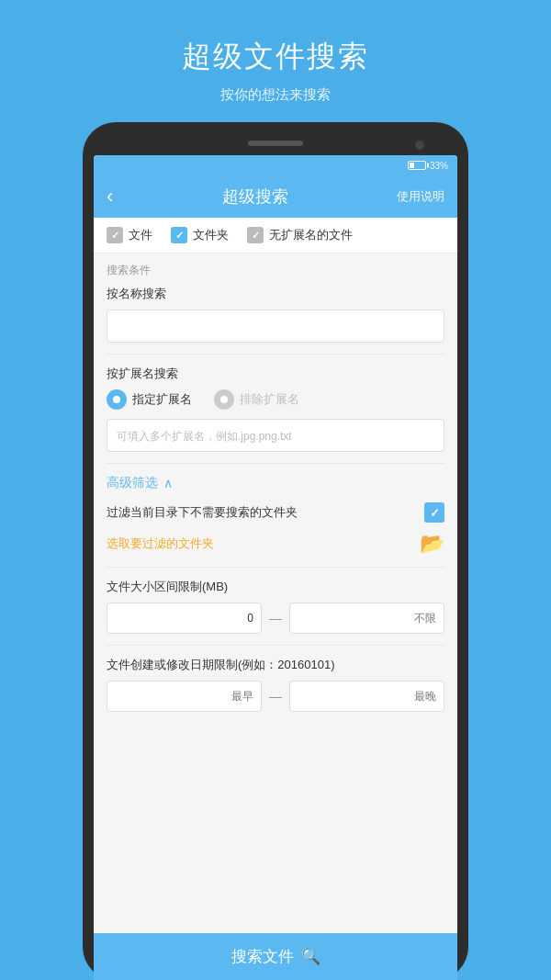 The width and height of the screenshot is (551, 980). What do you see at coordinates (257, 400) in the screenshot?
I see `radio-item-exclude: 排除扩展名` at bounding box center [257, 400].